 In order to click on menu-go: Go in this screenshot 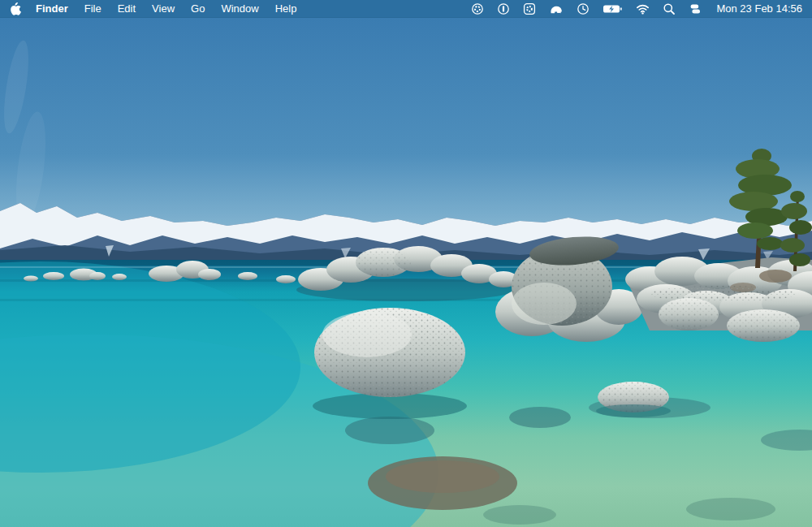, I will do `click(198, 9)`.